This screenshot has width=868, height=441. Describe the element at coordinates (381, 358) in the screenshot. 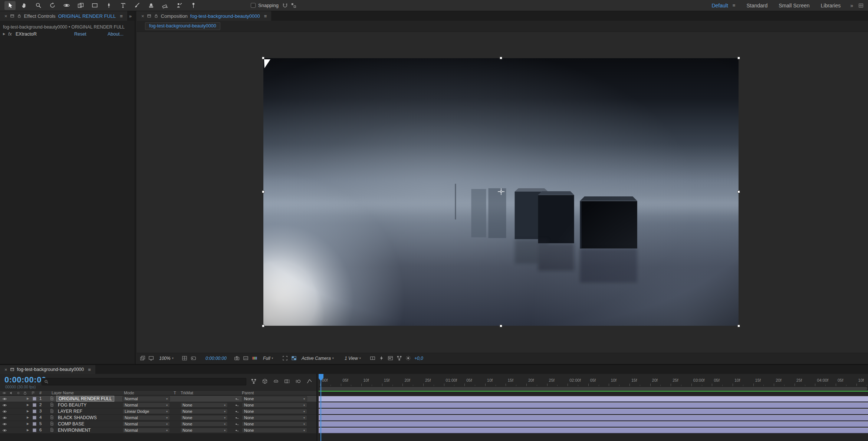

I see `fast-previews-icon` at that location.